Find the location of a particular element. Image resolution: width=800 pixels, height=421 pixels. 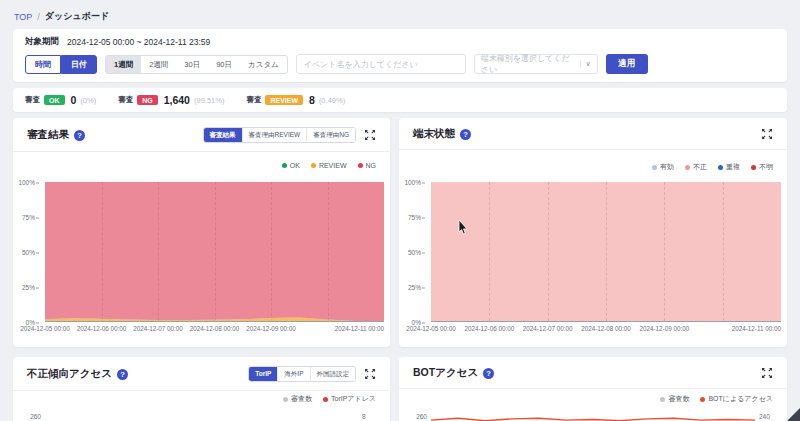

x-tick-label: 2024-12-09 00:00 is located at coordinates (271, 328).